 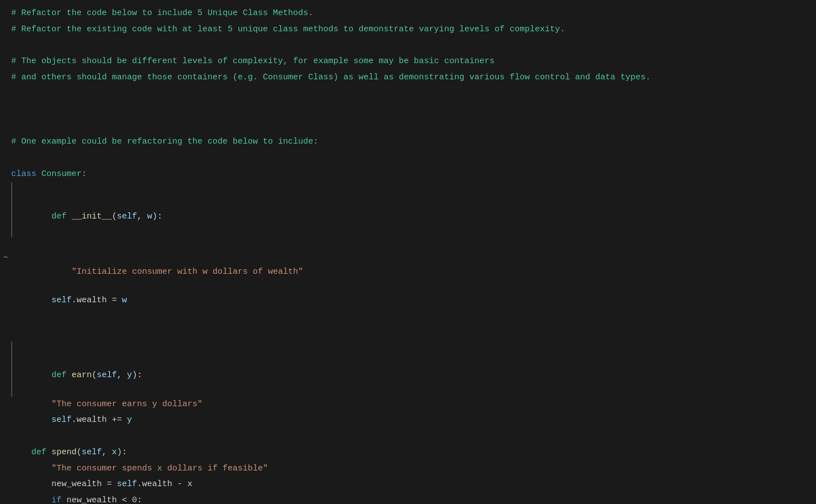 I want to click on comment-text: # The objects should be different levels…, so click(x=253, y=61).